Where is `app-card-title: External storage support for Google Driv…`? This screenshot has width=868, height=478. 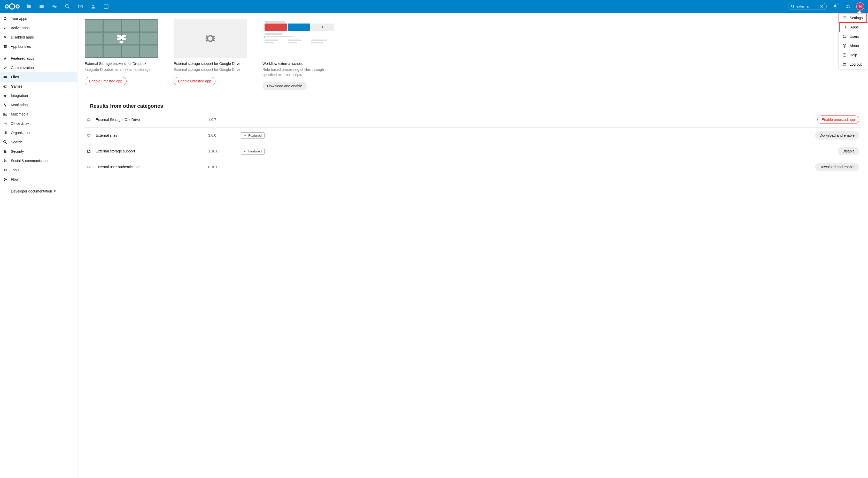 app-card-title: External storage support for Google Driv… is located at coordinates (210, 63).